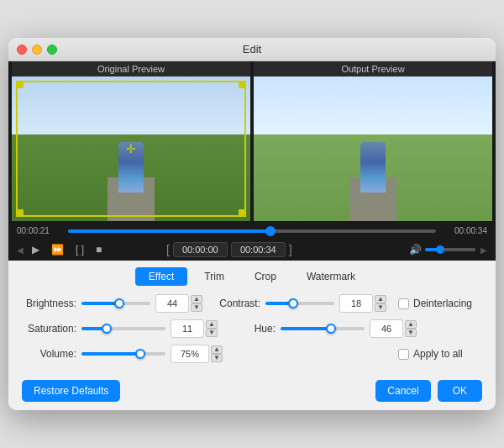 Image resolution: width=504 pixels, height=448 pixels. I want to click on saturation-thumb, so click(107, 329).